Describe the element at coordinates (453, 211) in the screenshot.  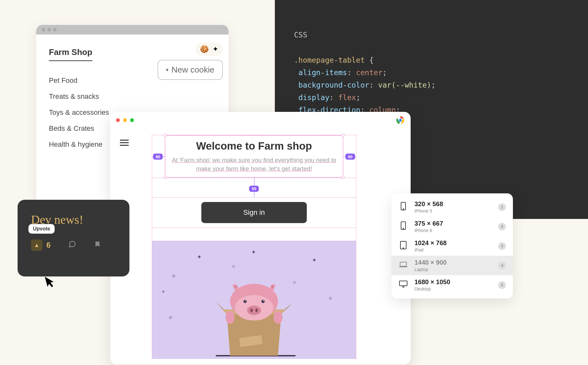
I see `device-name: iPhone 5` at that location.